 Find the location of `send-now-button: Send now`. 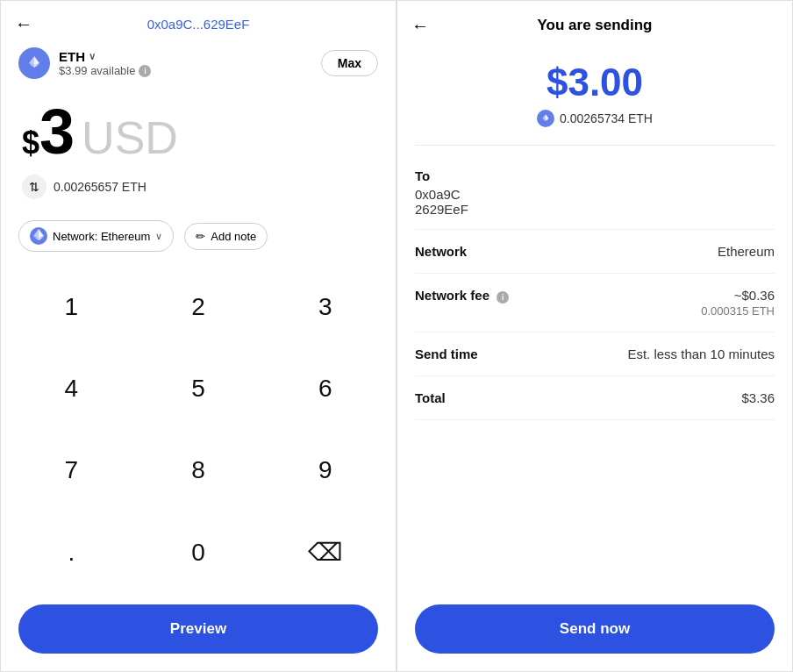

send-now-button: Send now is located at coordinates (595, 629).